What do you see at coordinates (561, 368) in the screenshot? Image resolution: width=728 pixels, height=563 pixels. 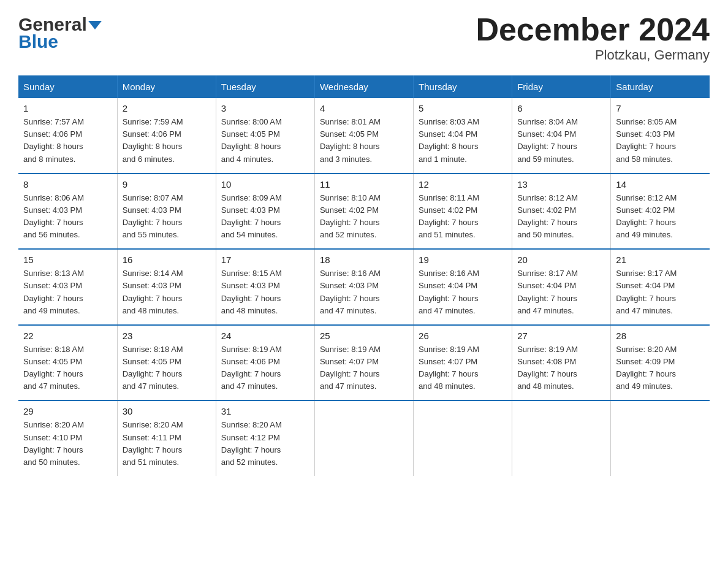 I see `day-info: Sunrise: 8:19 AM Sunset: 4:08 PM Dayligh…` at bounding box center [561, 368].